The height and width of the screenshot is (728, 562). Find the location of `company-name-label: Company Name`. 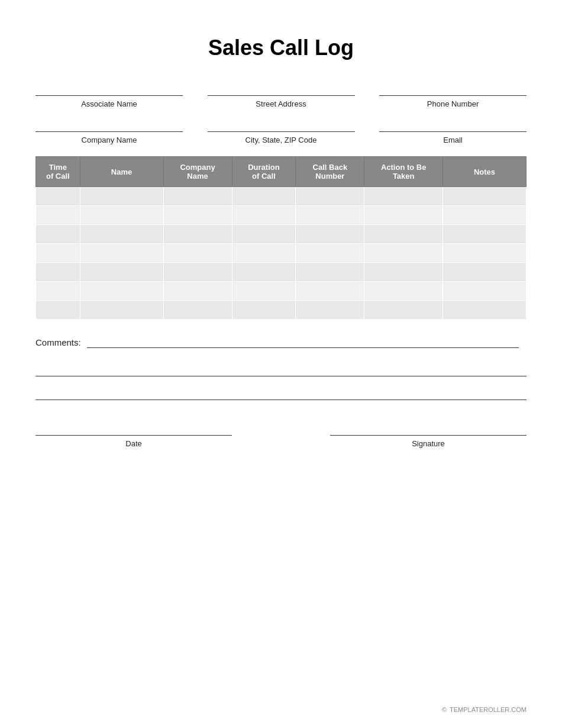

company-name-label: Company Name is located at coordinates (109, 140).